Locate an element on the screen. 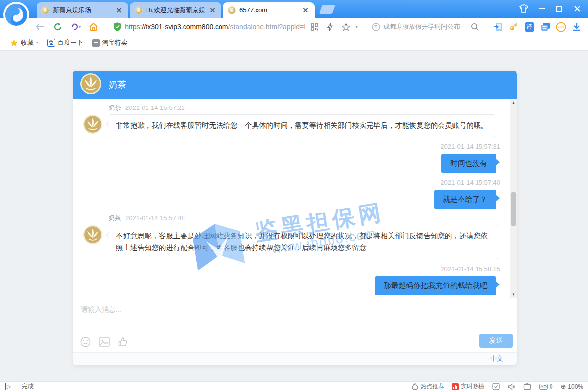 This screenshot has width=588, height=391. user-message: 2021-01-14 15:57:40 就是不给了？ is located at coordinates (292, 193).